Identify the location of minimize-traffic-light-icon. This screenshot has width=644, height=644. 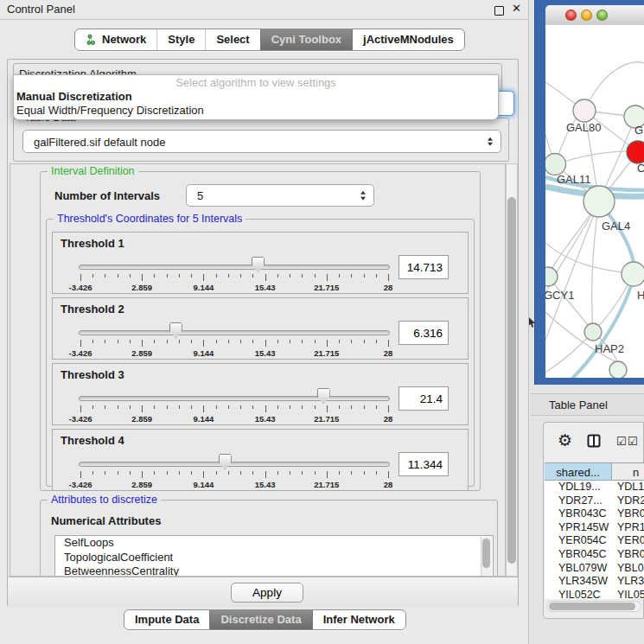
(586, 16).